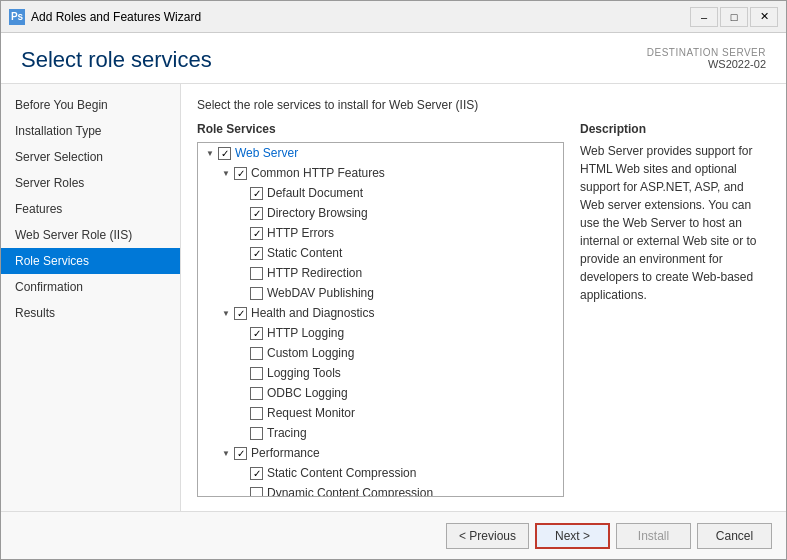 Image resolution: width=787 pixels, height=560 pixels. Describe the element at coordinates (380, 293) in the screenshot. I see `tree-row: WebDAV Publishing` at that location.